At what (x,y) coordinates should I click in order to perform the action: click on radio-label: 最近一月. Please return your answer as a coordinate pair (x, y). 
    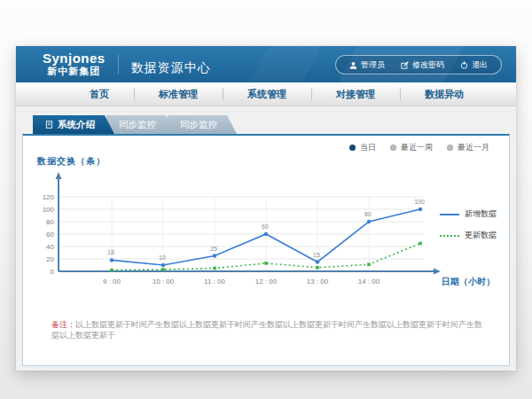
    Looking at the image, I should click on (473, 147).